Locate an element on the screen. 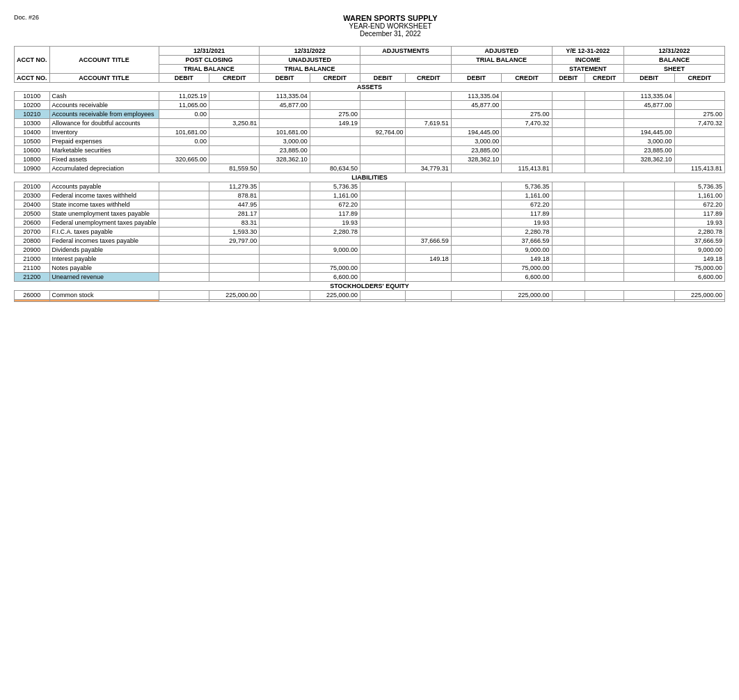  acct-no: 10210 is located at coordinates (32, 114).